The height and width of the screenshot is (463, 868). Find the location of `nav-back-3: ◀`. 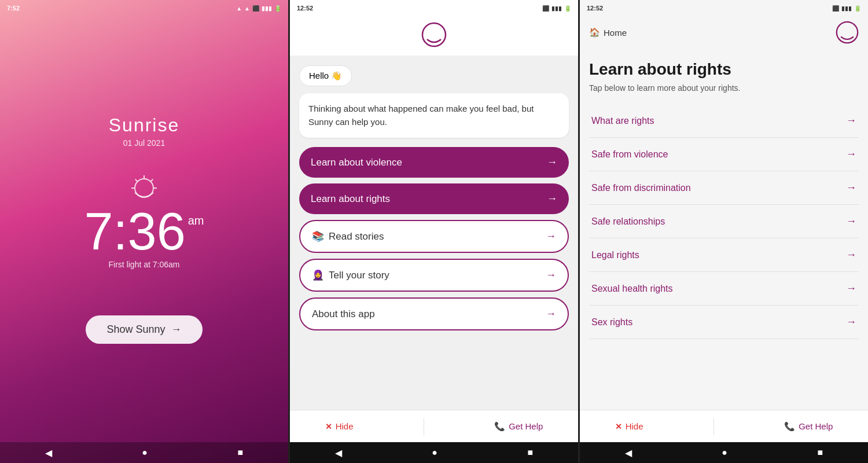

nav-back-3: ◀ is located at coordinates (628, 453).